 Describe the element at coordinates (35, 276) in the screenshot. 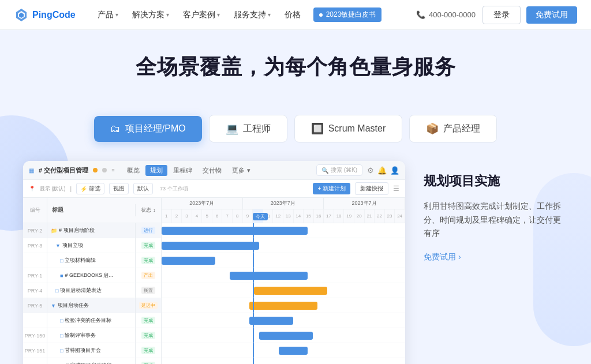

I see `row-num: PRY-1` at that location.